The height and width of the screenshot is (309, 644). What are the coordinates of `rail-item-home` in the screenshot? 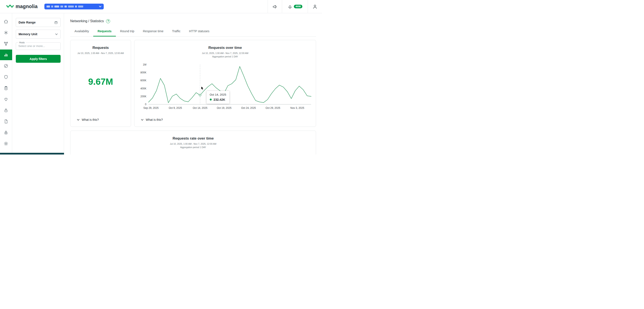 It's located at (6, 22).